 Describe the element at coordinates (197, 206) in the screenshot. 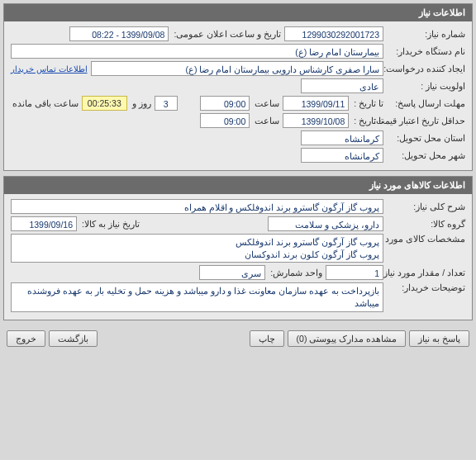

I see `desc-field: پروب گاز آرگون گاسترو برند اندوفلکس و اق…` at that location.